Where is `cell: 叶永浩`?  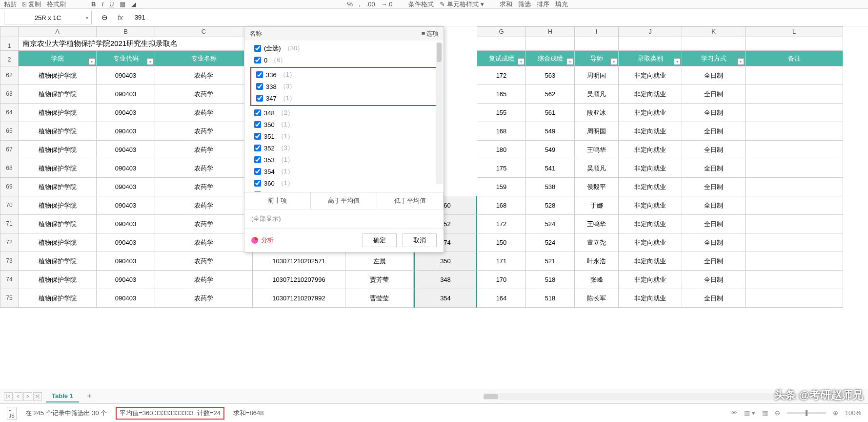 cell: 叶永浩 is located at coordinates (597, 261).